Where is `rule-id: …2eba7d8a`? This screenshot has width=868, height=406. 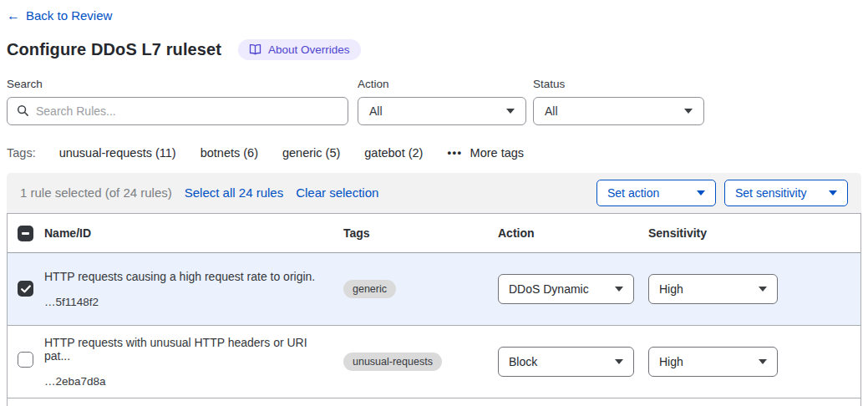 rule-id: …2eba7d8a is located at coordinates (187, 381).